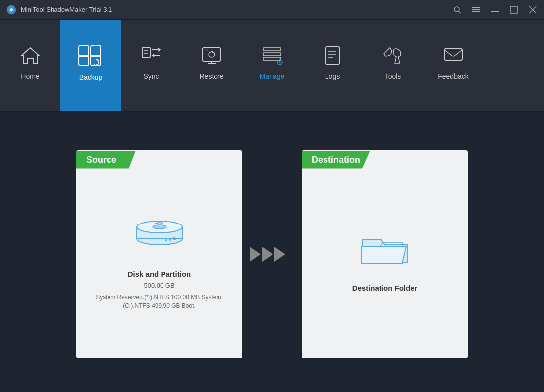 The width and height of the screenshot is (544, 392). What do you see at coordinates (91, 65) in the screenshot?
I see `nav-backup: Backup` at bounding box center [91, 65].